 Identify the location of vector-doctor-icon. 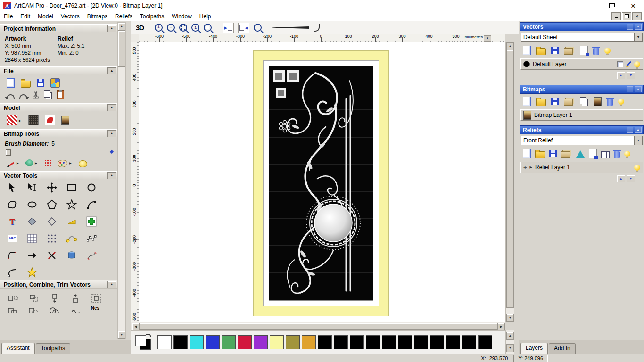
(72, 255).